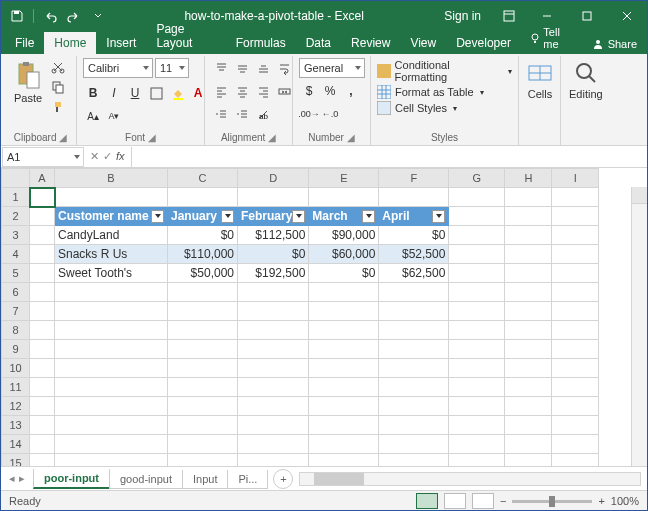 The height and width of the screenshot is (511, 648). Describe the element at coordinates (16, 406) in the screenshot. I see `row-header: 12` at that location.